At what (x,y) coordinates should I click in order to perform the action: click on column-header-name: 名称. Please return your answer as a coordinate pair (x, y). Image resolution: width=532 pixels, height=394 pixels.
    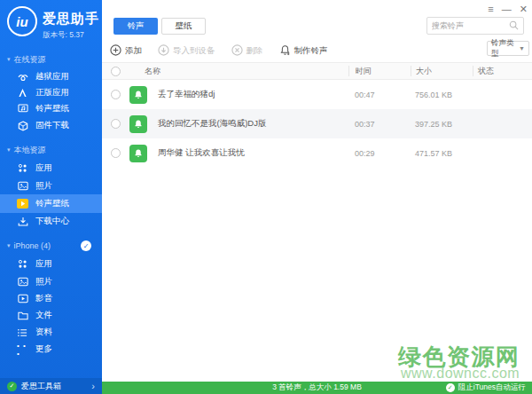
    Looking at the image, I should click on (239, 71).